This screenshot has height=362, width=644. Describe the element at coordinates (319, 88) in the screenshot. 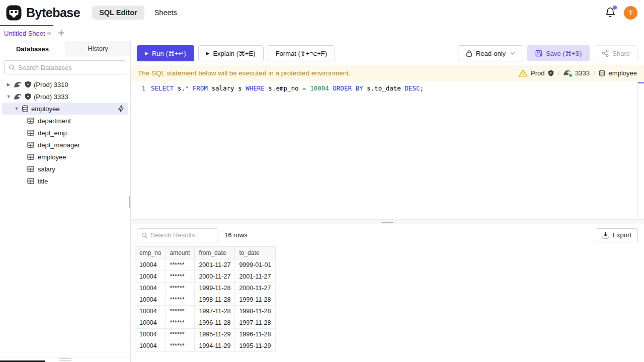

I see `sql-token: 10004` at that location.